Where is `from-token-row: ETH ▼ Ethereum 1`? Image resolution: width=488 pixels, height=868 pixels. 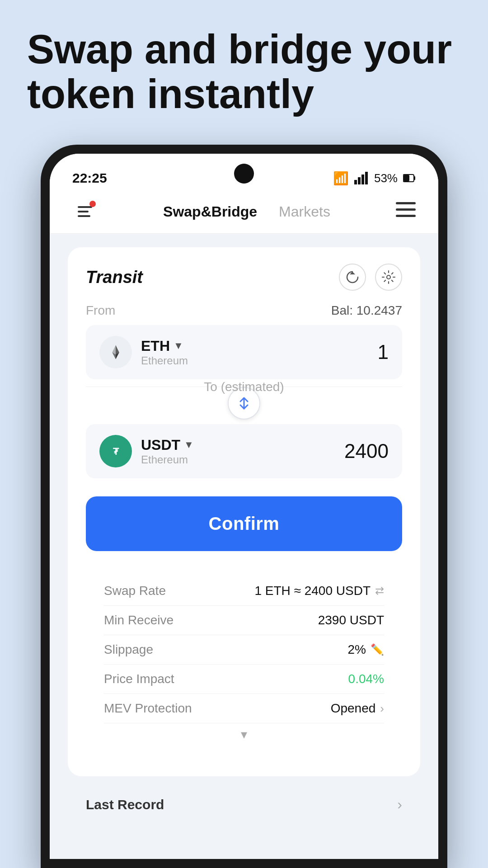
from-token-row: ETH ▼ Ethereum 1 is located at coordinates (244, 352).